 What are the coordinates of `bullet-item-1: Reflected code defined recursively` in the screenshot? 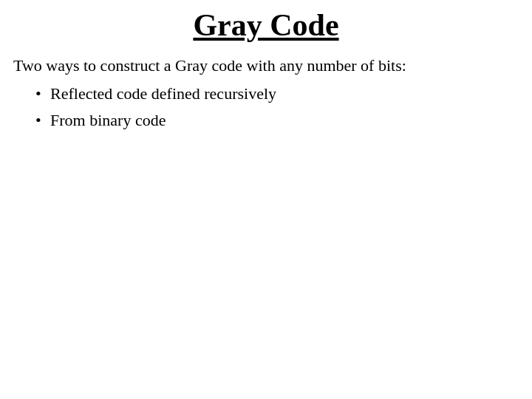 It's located at (277, 94).